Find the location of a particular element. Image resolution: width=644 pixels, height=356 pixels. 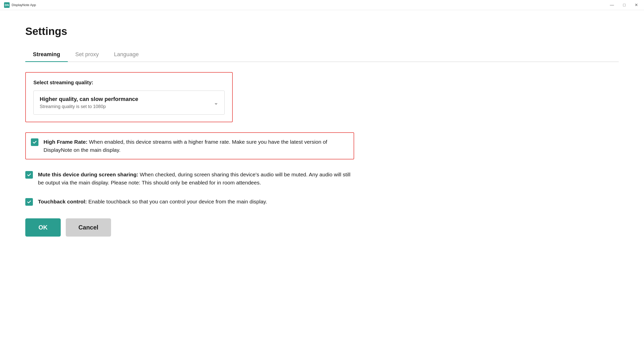

quality-dropdown-sub: Streaming quality is set to 1080p is located at coordinates (89, 107).